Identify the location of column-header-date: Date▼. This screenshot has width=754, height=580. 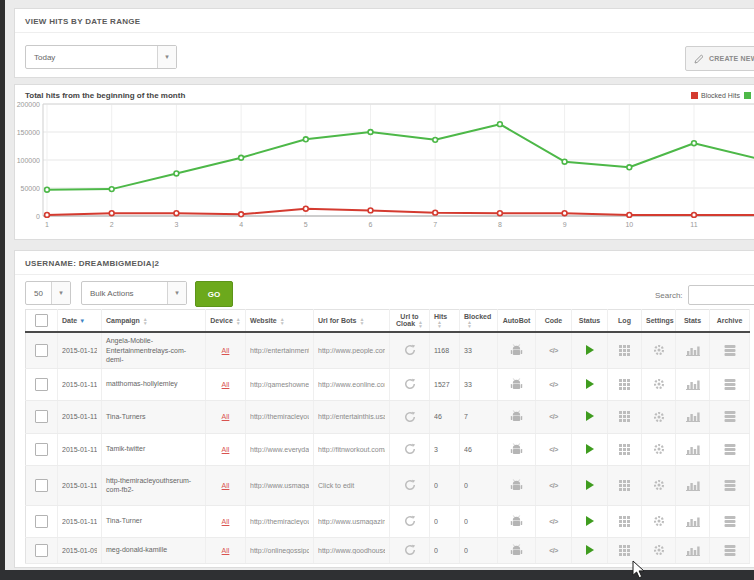
(80, 322).